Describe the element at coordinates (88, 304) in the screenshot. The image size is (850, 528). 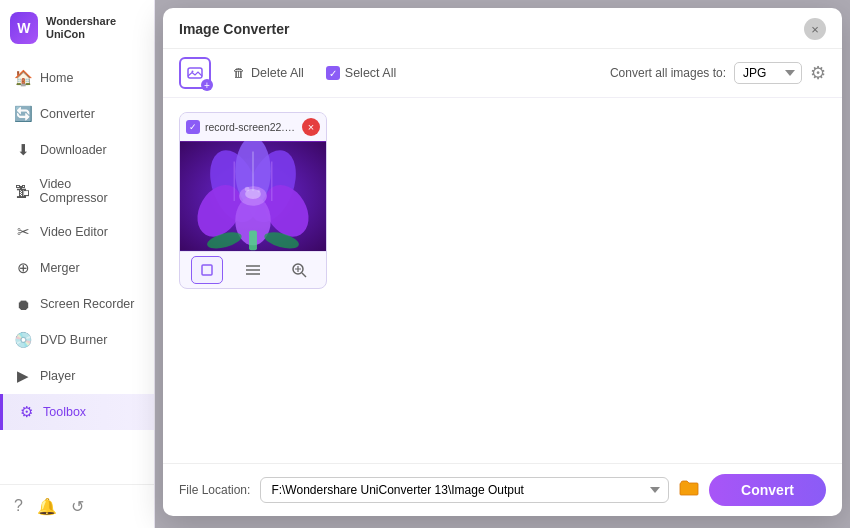
I see `sidebar-item-screen-recorder-label: Screen Recorder` at that location.